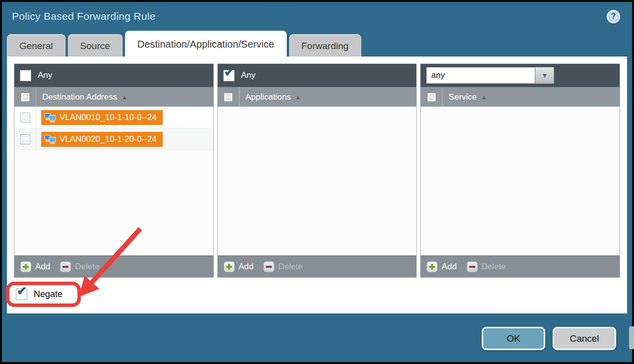  What do you see at coordinates (270, 97) in the screenshot?
I see `applications-sort-header: Applications ▲` at bounding box center [270, 97].